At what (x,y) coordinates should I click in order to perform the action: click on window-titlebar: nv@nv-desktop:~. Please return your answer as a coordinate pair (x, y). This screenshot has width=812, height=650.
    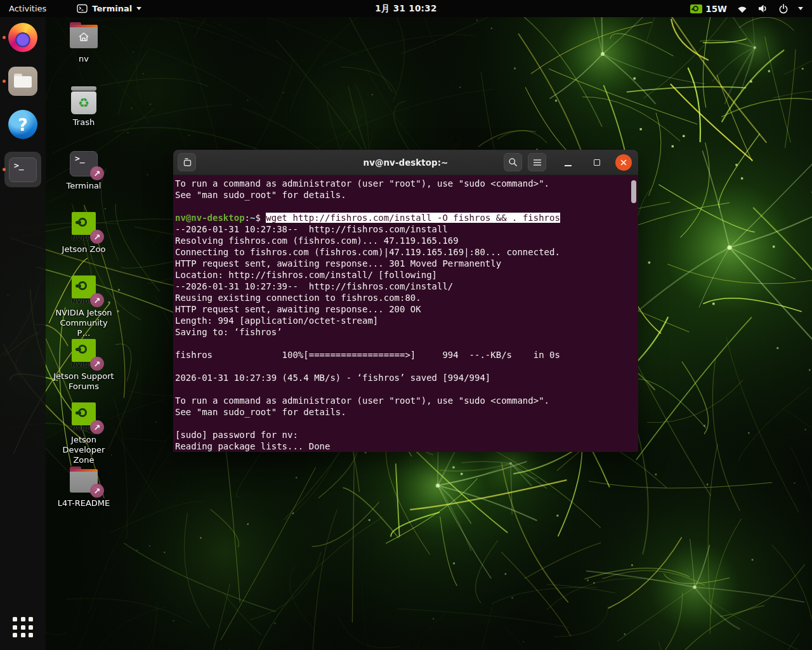
    Looking at the image, I should click on (406, 162).